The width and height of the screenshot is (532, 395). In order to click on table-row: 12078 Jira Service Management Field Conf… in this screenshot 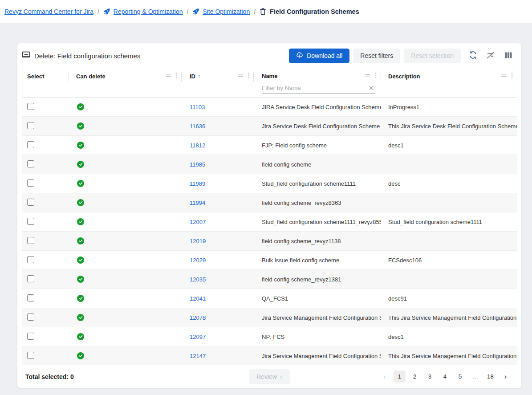, I will do `click(270, 318)`.